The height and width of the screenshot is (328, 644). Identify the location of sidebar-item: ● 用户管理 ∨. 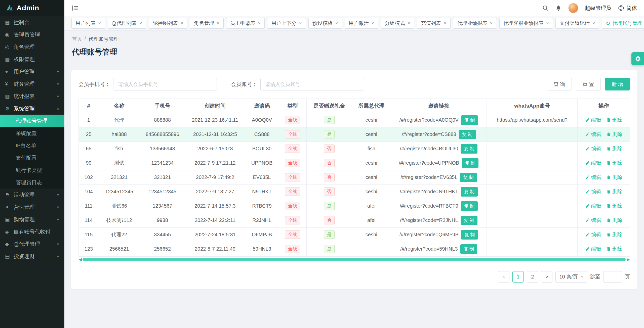
(32, 71).